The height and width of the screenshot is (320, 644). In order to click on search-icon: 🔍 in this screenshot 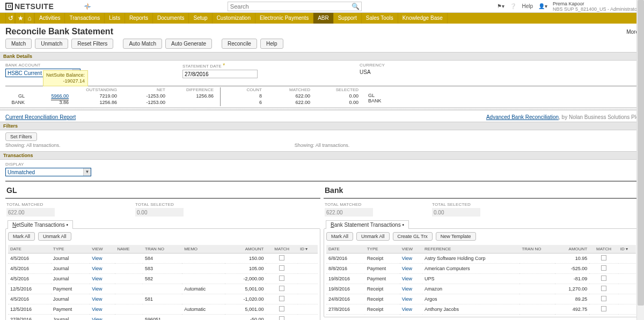, I will do `click(355, 6)`.